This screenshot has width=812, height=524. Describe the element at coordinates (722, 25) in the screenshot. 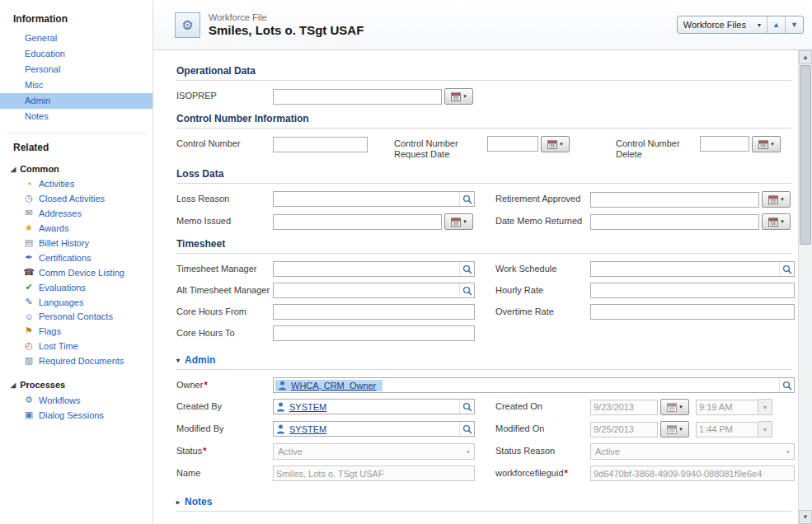

I see `view-selector: Workforce Files ▾` at that location.